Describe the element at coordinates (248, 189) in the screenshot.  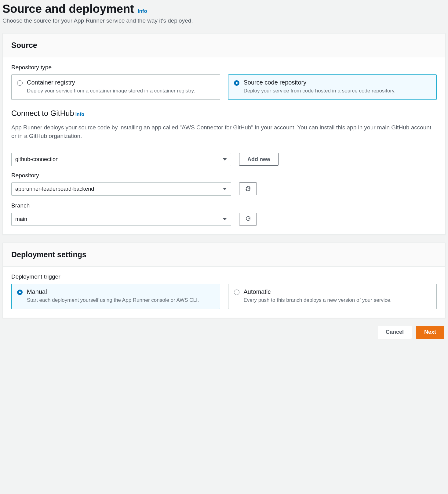
I see `refresh-repository-button` at that location.